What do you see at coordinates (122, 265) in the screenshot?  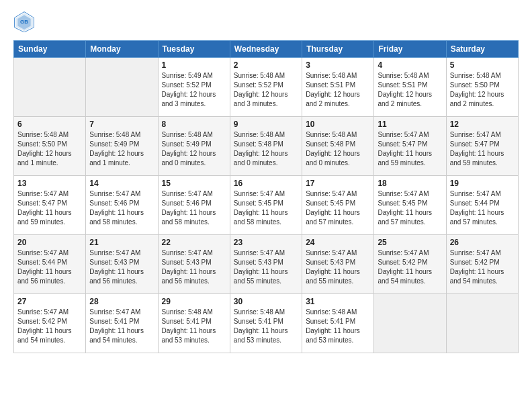 I see `day-cell: 21Sunrise: 5:47 AM Sunset: 5:43 PM Dayli…` at bounding box center [122, 265].